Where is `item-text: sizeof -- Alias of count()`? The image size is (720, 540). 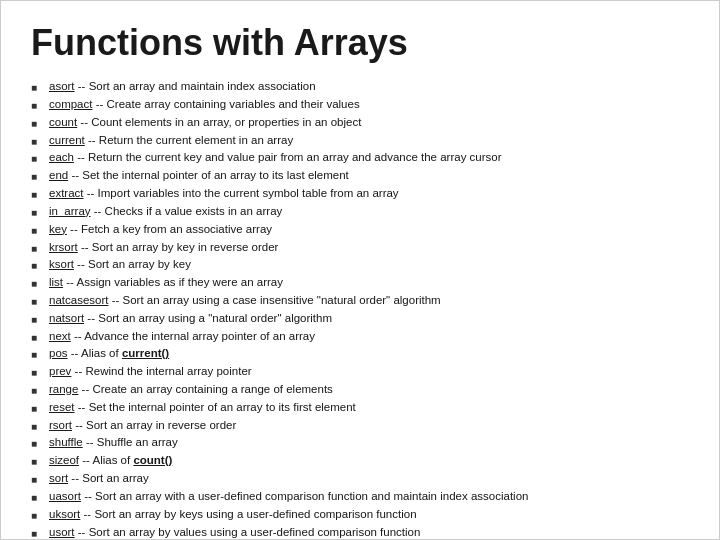 item-text: sizeof -- Alias of count() is located at coordinates (369, 461).